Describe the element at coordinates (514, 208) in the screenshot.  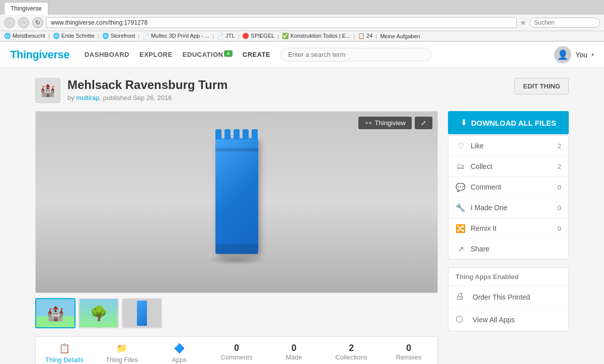
I see `imadeone-label: I Made One` at that location.